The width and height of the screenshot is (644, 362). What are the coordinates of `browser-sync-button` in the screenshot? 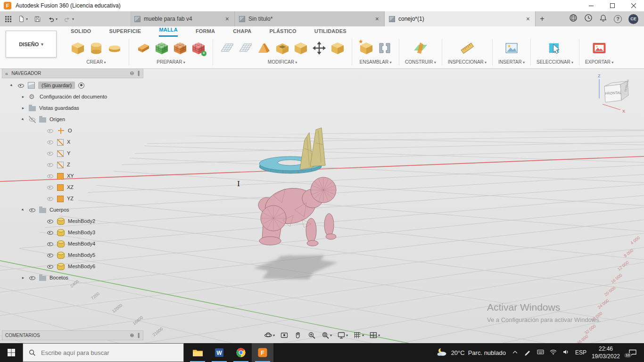 It's located at (573, 19).